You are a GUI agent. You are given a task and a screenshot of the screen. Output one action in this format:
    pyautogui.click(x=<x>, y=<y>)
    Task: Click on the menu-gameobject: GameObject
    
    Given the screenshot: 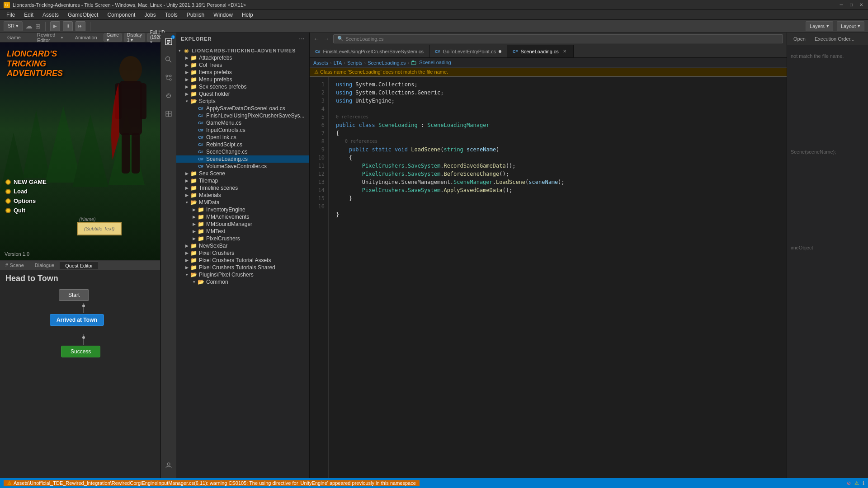 What is the action you would take?
    pyautogui.click(x=83, y=15)
    